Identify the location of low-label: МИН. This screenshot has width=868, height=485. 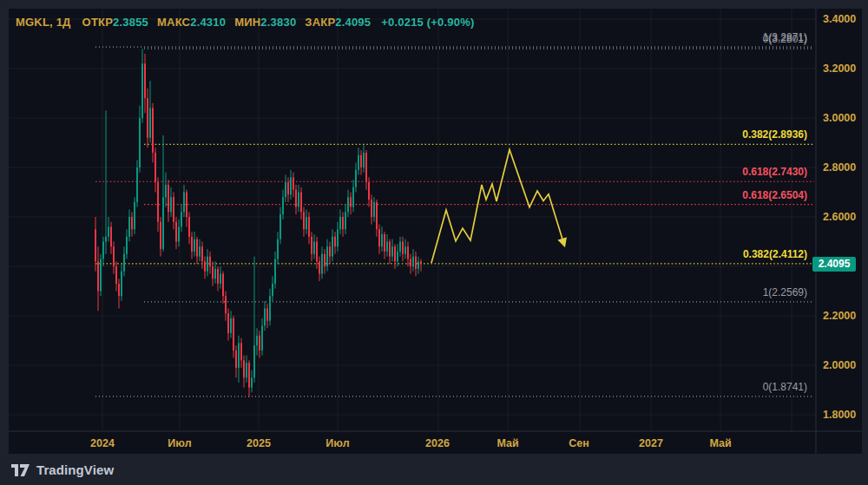
(247, 23).